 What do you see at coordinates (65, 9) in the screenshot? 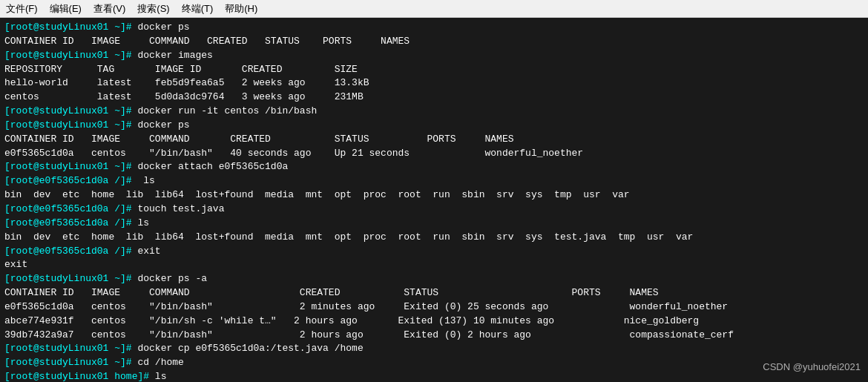
I see `menu-item: 编辑(E)` at bounding box center [65, 9].